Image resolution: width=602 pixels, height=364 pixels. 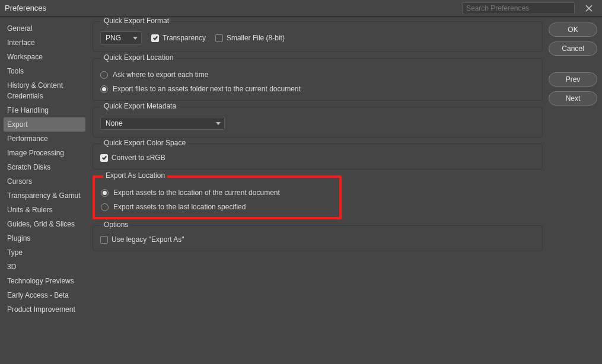 I want to click on sidebar-item-performance: Performance, so click(x=44, y=139).